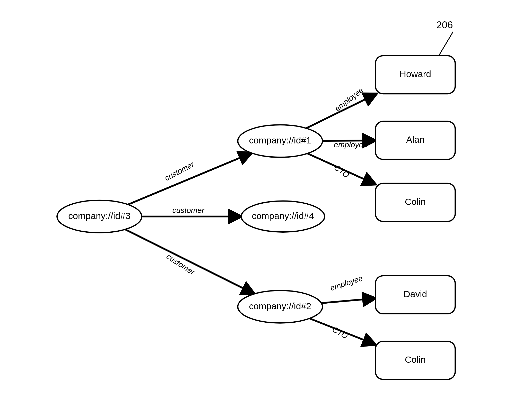 This screenshot has width=532, height=409. What do you see at coordinates (415, 140) in the screenshot?
I see `node-label: Alan` at bounding box center [415, 140].